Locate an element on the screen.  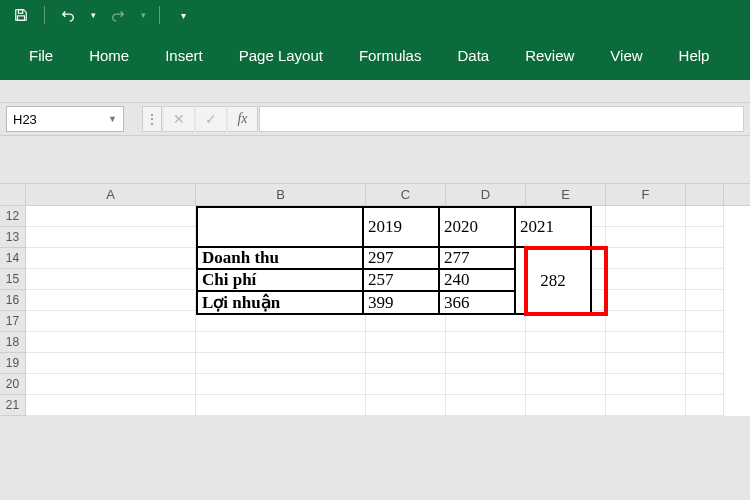
col-header-e: E is located at coordinates (566, 194).